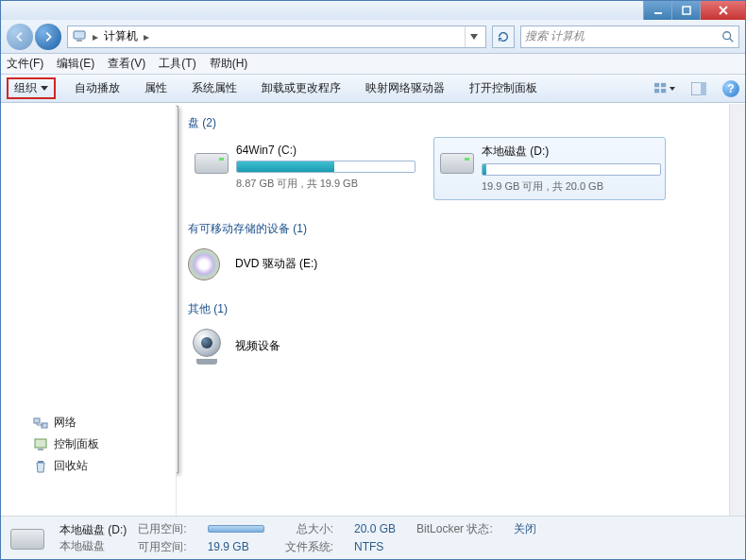 This screenshot has width=746, height=560. Describe the element at coordinates (301, 89) in the screenshot. I see `uninstall-button: 卸载或更改程序` at that location.